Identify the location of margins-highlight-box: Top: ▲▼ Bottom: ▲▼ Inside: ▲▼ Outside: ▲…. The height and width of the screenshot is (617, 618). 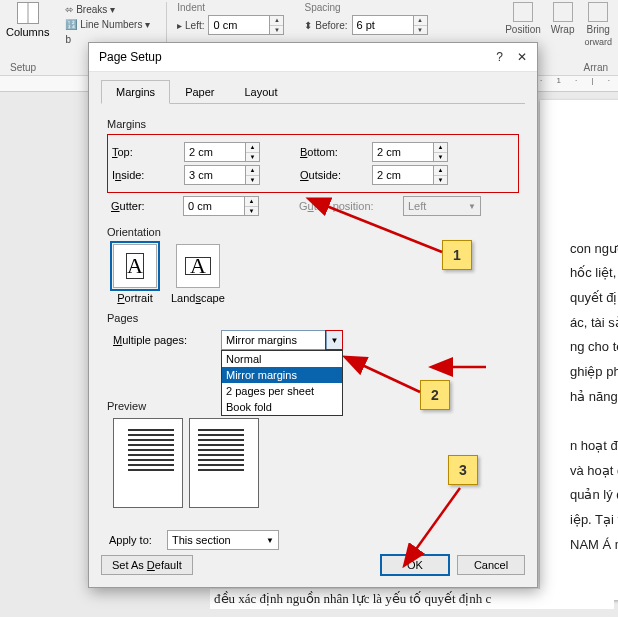
(313, 164).